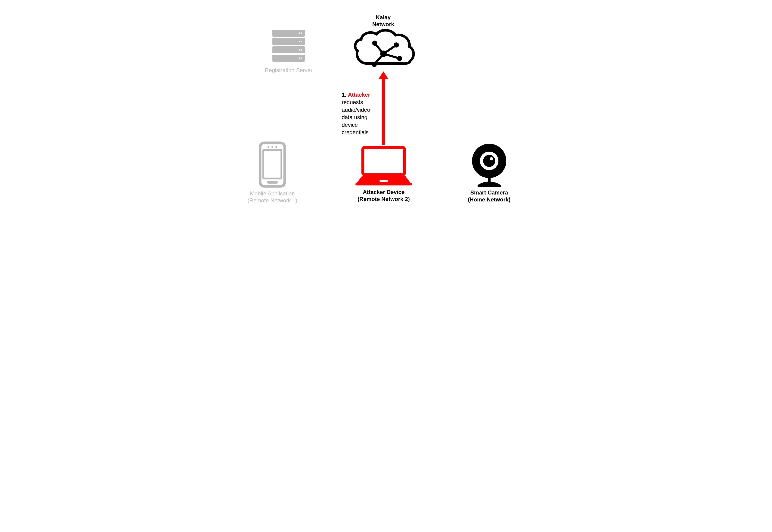  Describe the element at coordinates (489, 193) in the screenshot. I see `camera-label-line-1: Smart Camera` at that location.